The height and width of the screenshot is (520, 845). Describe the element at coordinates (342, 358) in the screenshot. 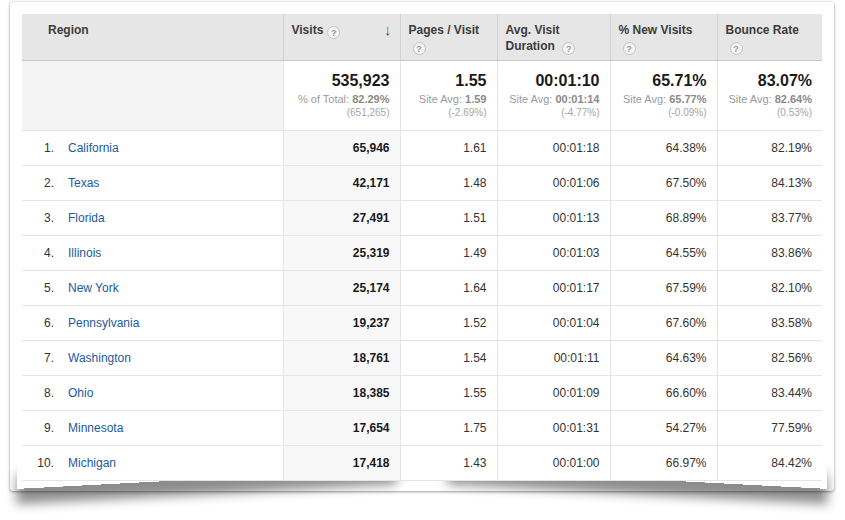

I see `visits-cell: 18,761` at that location.